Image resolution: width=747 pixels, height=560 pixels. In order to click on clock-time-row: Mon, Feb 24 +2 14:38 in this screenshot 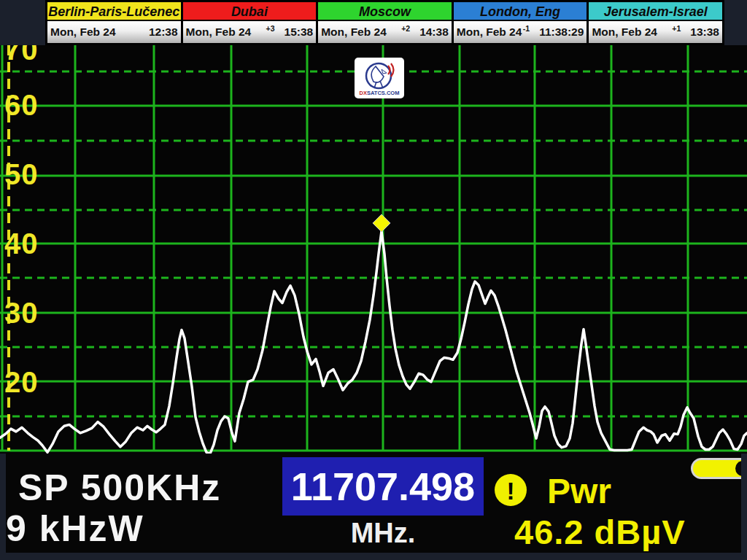, I will do `click(385, 32)`.